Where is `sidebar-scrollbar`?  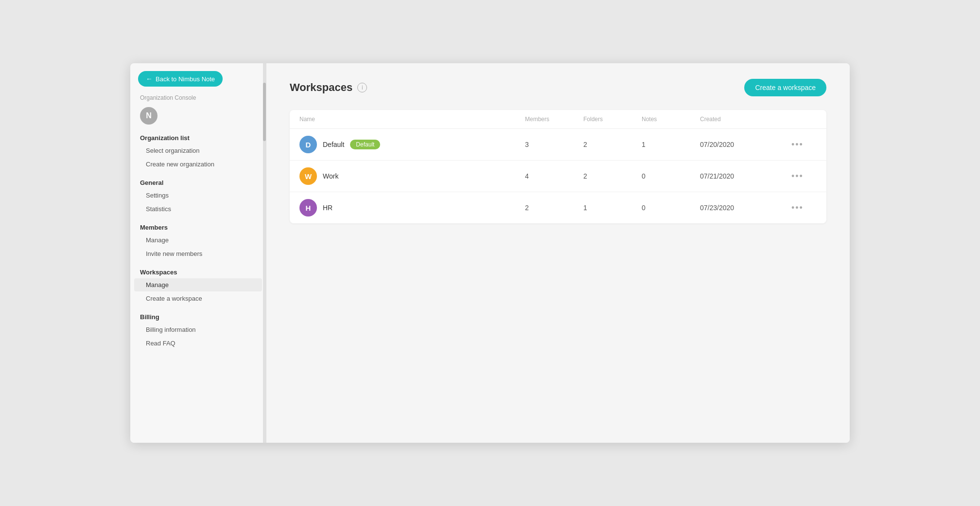
sidebar-scrollbar is located at coordinates (264, 253).